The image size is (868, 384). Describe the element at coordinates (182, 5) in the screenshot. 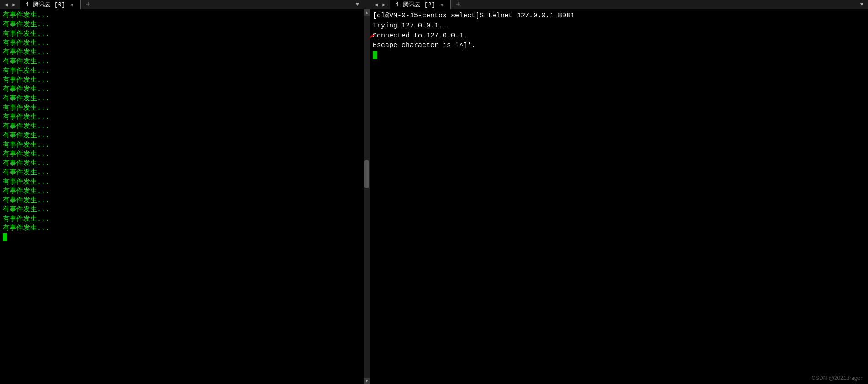

I see `left-tab-bar: ◀ ▶ 1 腾讯云 [0] ✕ + ▼` at that location.